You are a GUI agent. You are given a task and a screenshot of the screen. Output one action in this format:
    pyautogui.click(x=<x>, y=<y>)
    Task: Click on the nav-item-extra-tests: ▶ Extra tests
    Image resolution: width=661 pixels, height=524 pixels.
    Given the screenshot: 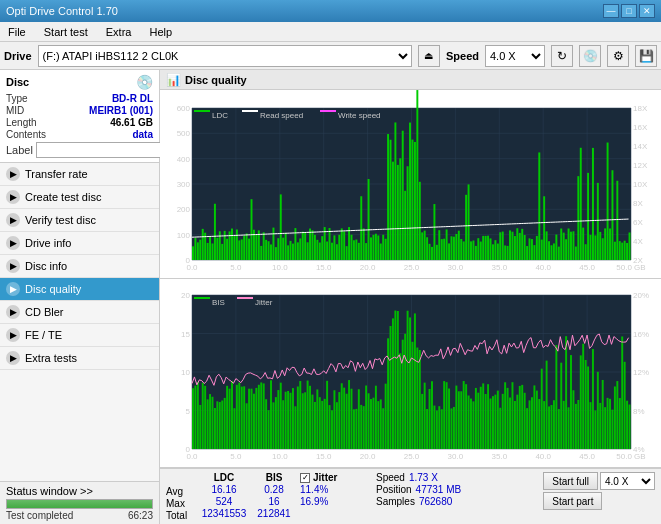 What is the action you would take?
    pyautogui.click(x=80, y=358)
    